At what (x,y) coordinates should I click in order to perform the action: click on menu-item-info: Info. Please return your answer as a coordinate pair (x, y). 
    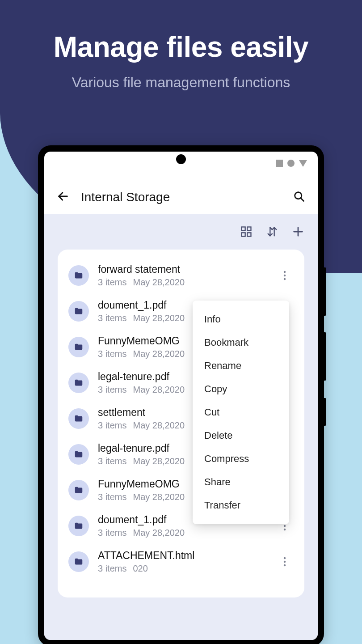
    Looking at the image, I should click on (241, 319).